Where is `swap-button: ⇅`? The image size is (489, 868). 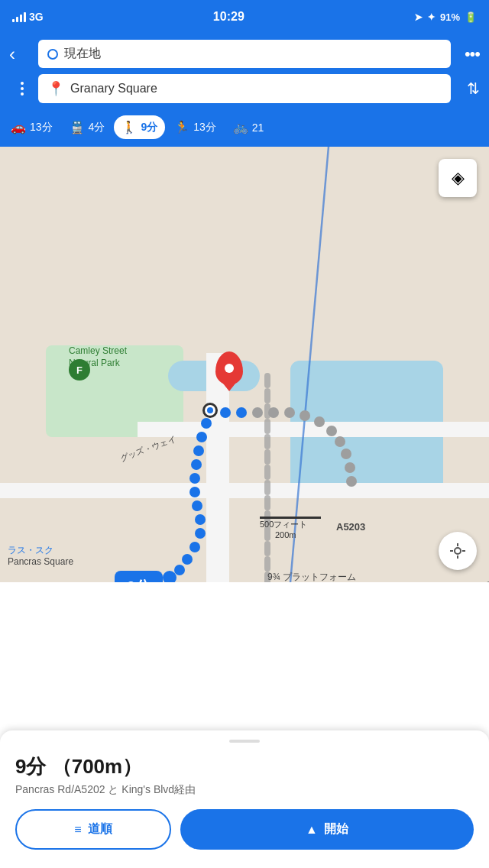
swap-button: ⇅ is located at coordinates (469, 89).